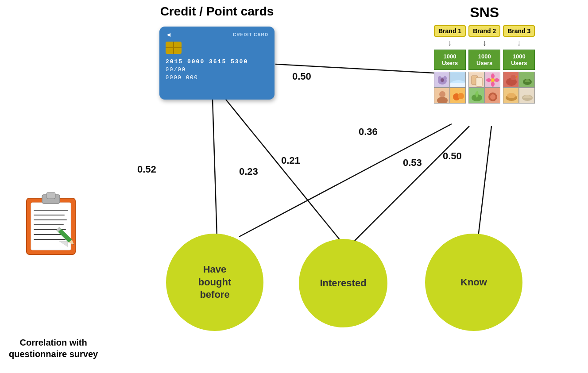 The height and width of the screenshot is (373, 588). Describe the element at coordinates (302, 77) in the screenshot. I see `corr-label-050-top: 0.50` at that location.